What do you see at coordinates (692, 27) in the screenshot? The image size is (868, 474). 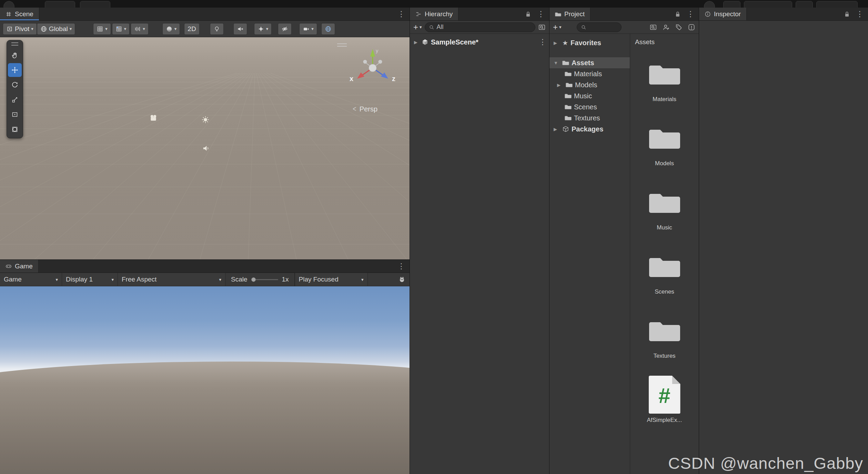 I see `hidden-packages-icon` at bounding box center [692, 27].